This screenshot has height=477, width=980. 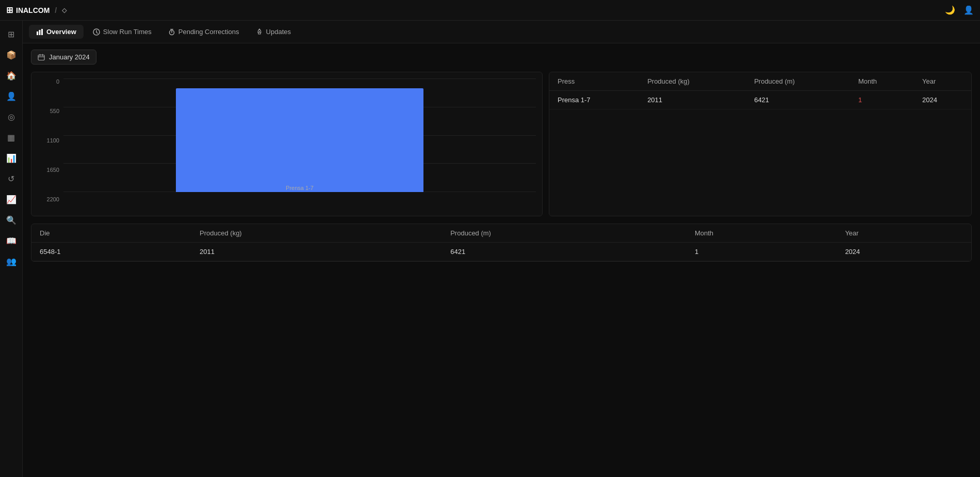 What do you see at coordinates (48, 170) in the screenshot?
I see `y-axis-label-1: 1650` at bounding box center [48, 170].